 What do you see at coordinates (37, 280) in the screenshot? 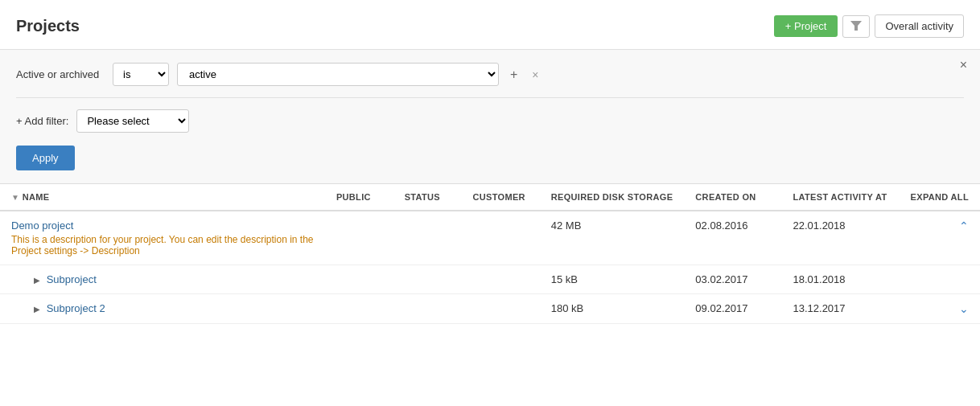
I see `subproject-toggle-icon: ▶` at bounding box center [37, 280].